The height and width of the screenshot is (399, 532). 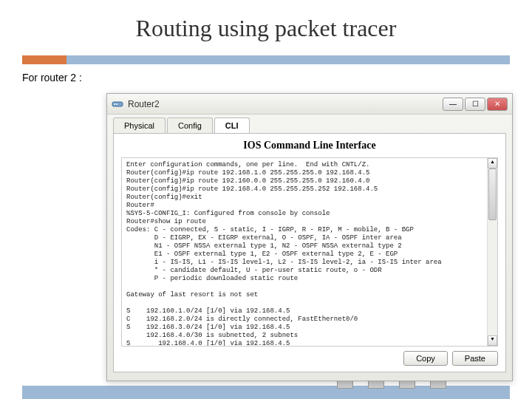 What do you see at coordinates (310, 104) in the screenshot?
I see `titlebar: Router2 — ☐ ✕` at bounding box center [310, 104].